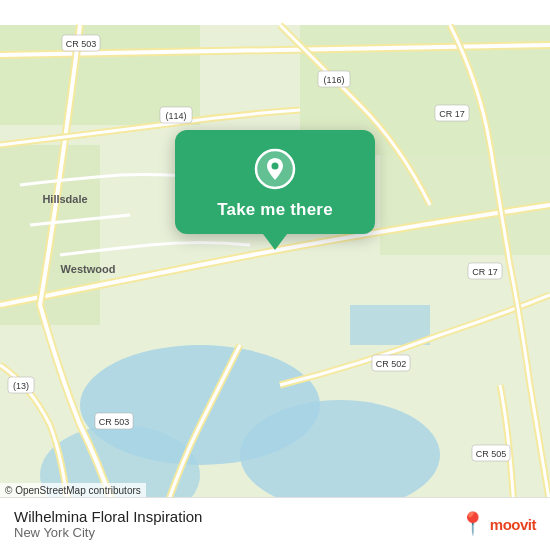 This screenshot has width=550, height=550. Describe the element at coordinates (275, 524) in the screenshot. I see `bottom-bar: Wilhelmina Floral Inspiration New York C…` at that location.